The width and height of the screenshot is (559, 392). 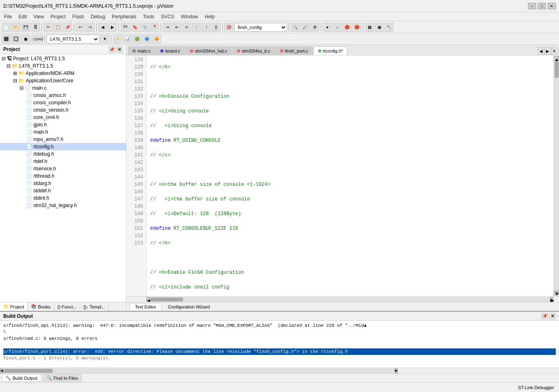 I want to click on build-output-close: ✕, so click(x=552, y=316).